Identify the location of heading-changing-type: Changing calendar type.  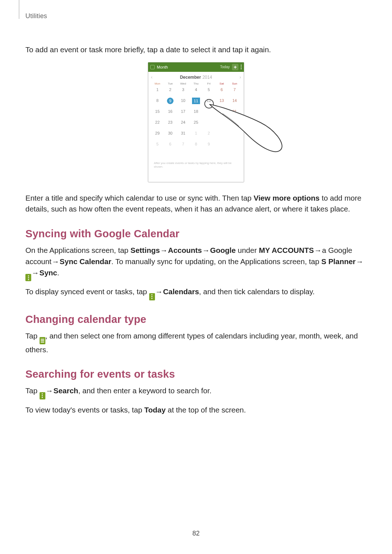
(196, 319).